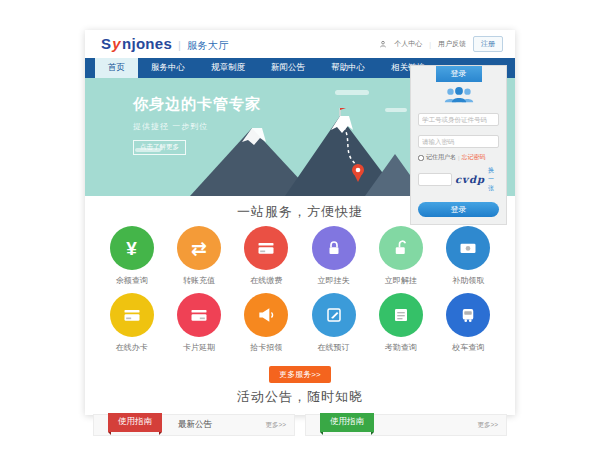 Image resolution: width=600 pixels, height=450 pixels. Describe the element at coordinates (468, 315) in the screenshot. I see `school-bus-icon` at that location.